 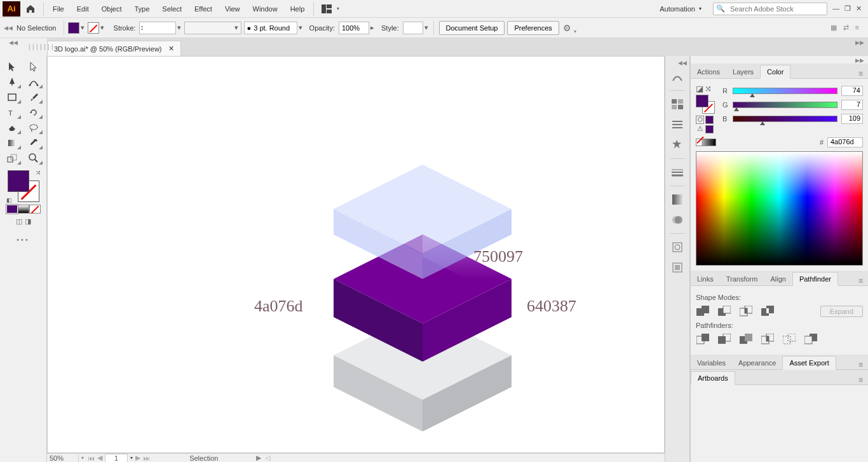 What do you see at coordinates (681, 9) in the screenshot?
I see `workspace-dropdown: Automation ▾` at bounding box center [681, 9].